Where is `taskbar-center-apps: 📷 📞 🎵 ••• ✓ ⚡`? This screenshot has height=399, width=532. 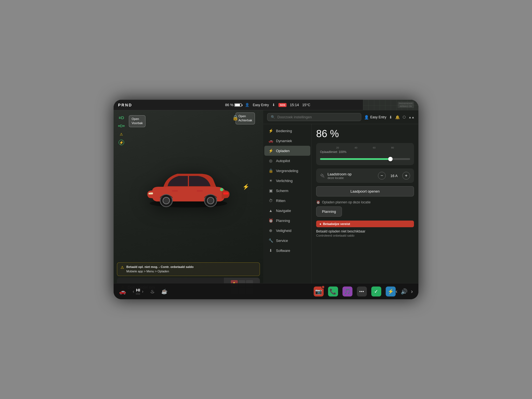 taskbar-center-apps: 📷 📞 🎵 ••• ✓ ⚡ is located at coordinates (355, 291).